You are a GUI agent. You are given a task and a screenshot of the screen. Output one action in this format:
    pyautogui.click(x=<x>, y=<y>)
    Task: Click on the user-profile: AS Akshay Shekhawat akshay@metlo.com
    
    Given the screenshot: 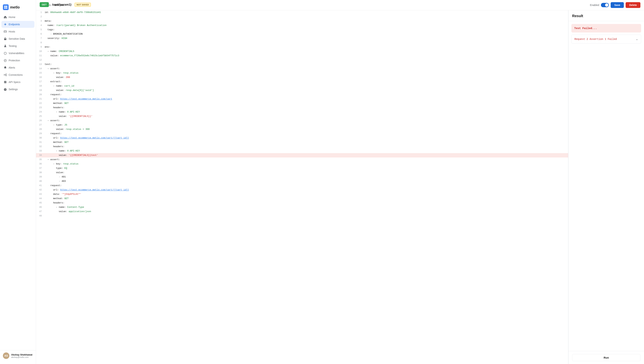 What is the action you would take?
    pyautogui.click(x=18, y=355)
    